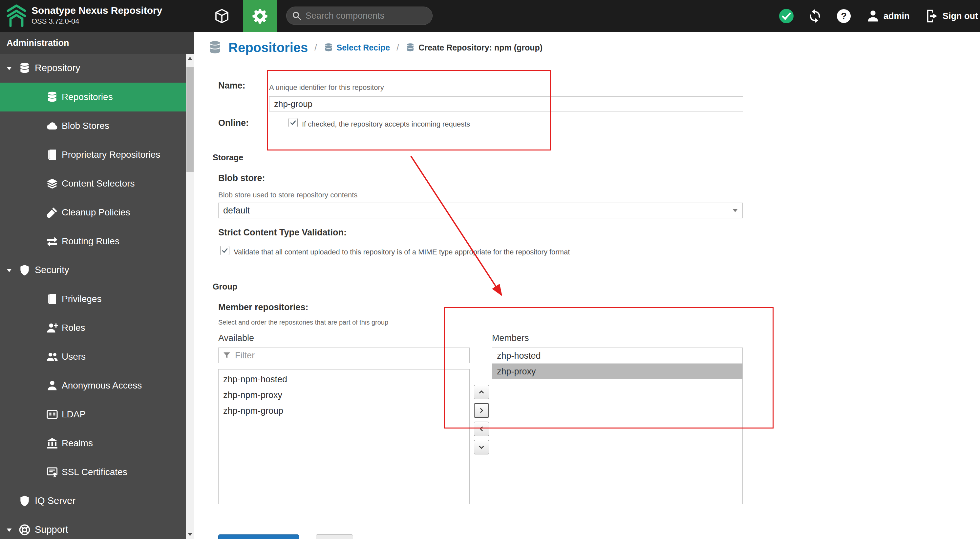 The image size is (980, 539). Describe the element at coordinates (93, 155) in the screenshot. I see `sidebar-item-proprietary-repositories: Proprietary Repositories` at that location.